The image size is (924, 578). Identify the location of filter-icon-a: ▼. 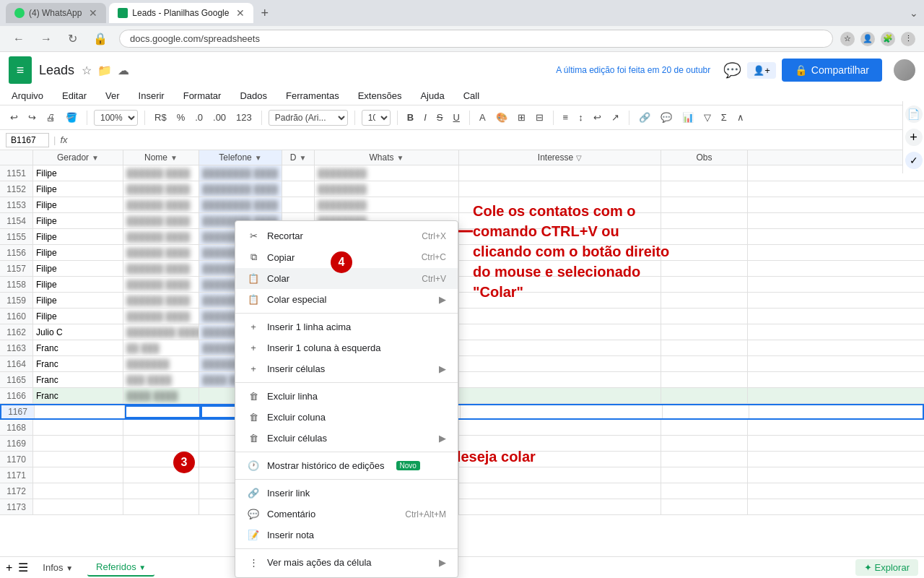
(95, 158).